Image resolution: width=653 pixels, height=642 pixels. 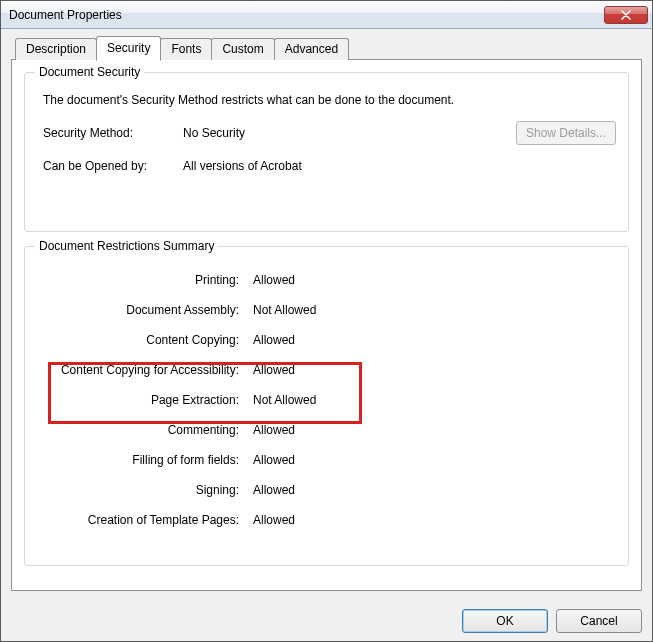 I want to click on window-title: Document Properties, so click(x=306, y=15).